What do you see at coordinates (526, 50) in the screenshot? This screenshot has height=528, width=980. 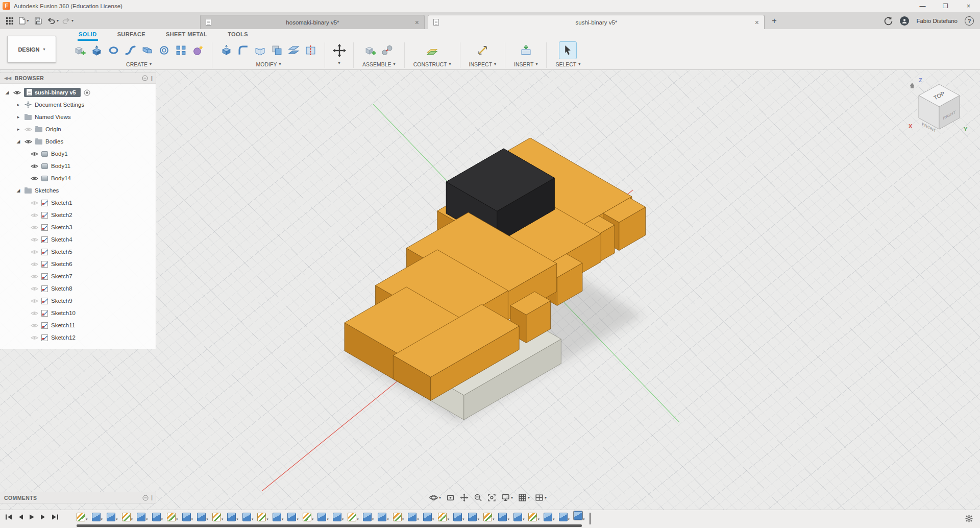 I see `insert-button` at bounding box center [526, 50].